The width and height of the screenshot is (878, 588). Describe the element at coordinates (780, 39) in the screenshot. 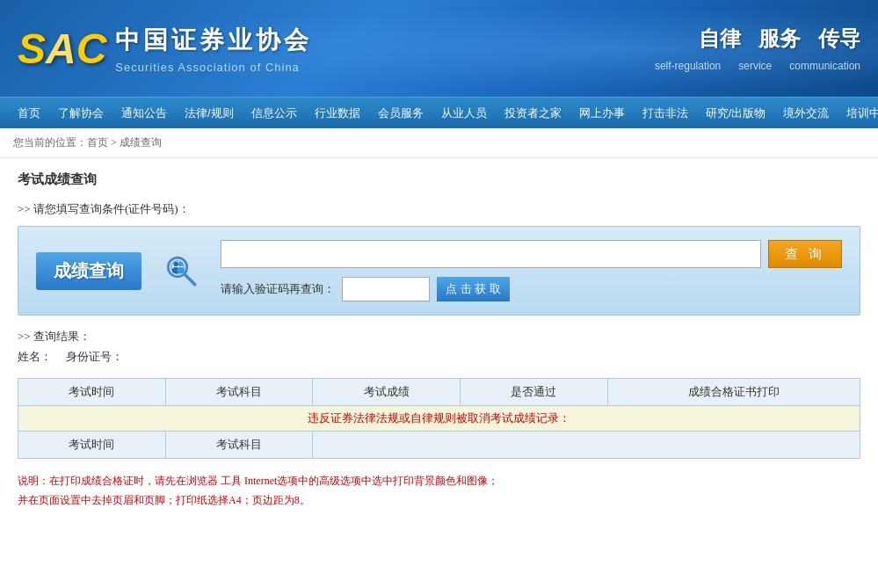

I see `header-slogans-cn: 自律 服务 传导` at that location.